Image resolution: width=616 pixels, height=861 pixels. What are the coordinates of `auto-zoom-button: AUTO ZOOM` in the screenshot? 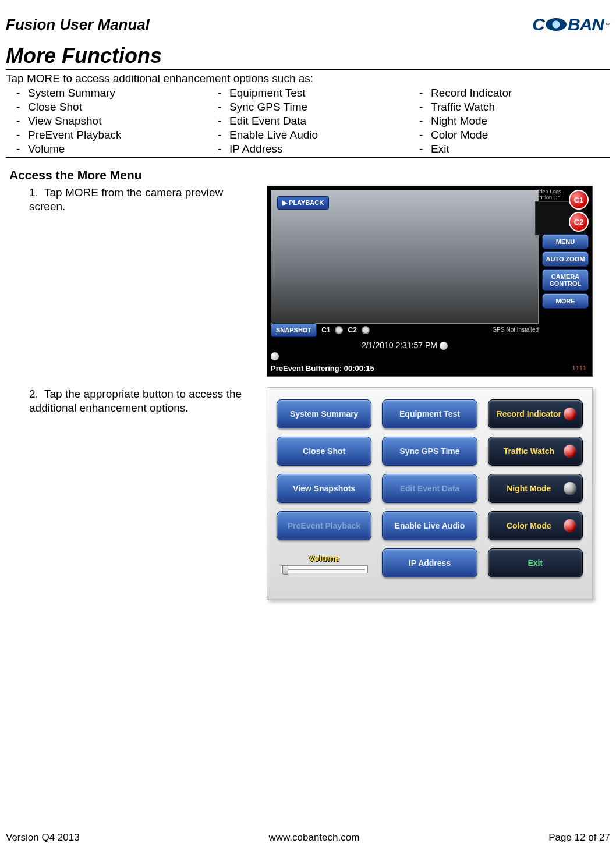 It's located at (565, 259).